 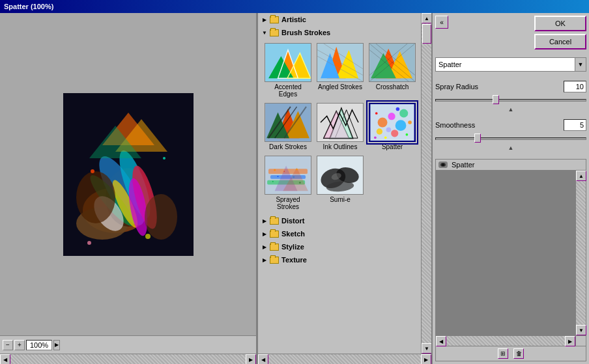 What do you see at coordinates (274, 234) in the screenshot?
I see `sketch-folder-icon` at bounding box center [274, 234].